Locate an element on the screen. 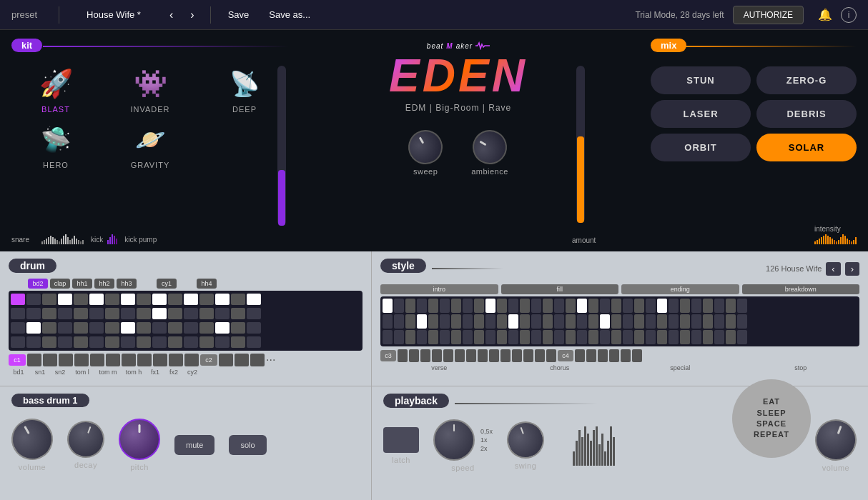 This screenshot has width=868, height=500. bd-mute-button: mute is located at coordinates (194, 445).